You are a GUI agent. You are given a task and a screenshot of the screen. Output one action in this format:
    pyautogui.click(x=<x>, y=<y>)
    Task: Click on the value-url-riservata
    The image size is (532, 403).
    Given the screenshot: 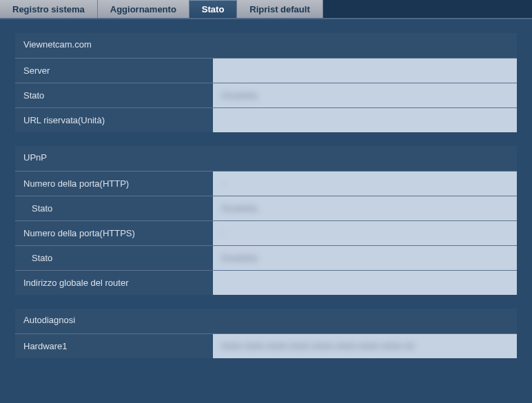 What is the action you would take?
    pyautogui.click(x=365, y=120)
    